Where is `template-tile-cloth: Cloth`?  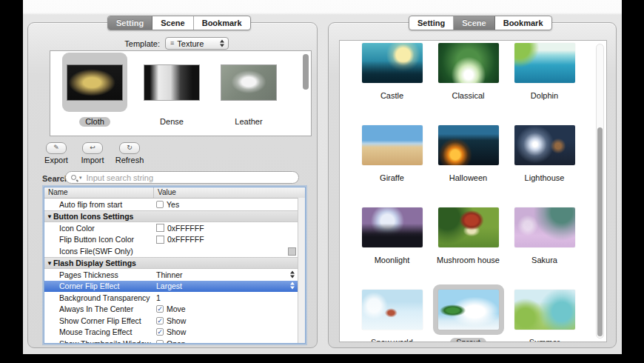 template-tile-cloth: Cloth is located at coordinates (95, 90).